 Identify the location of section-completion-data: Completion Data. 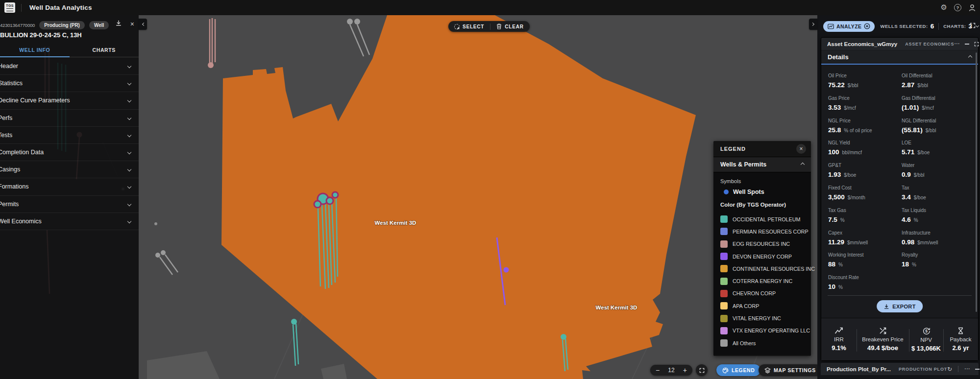
(70, 153).